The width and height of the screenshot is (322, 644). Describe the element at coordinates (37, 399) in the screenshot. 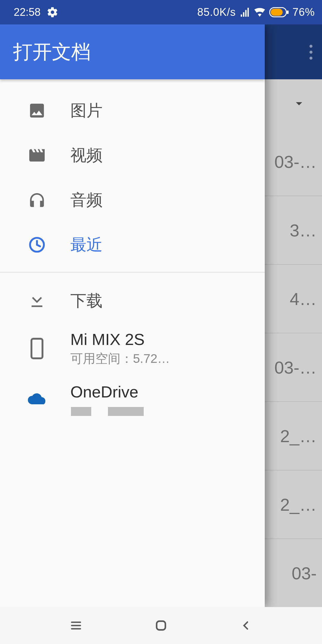

I see `onedrive-icon` at that location.